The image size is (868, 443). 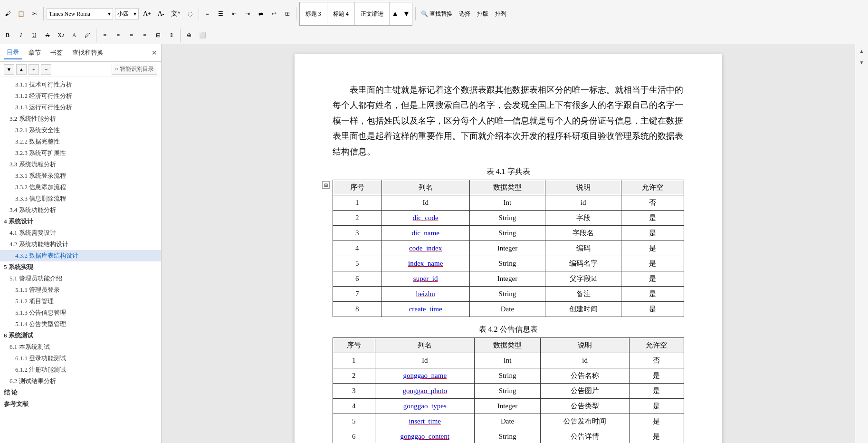 I want to click on search-replace-btn: 🔍 查找替换, so click(x=437, y=14).